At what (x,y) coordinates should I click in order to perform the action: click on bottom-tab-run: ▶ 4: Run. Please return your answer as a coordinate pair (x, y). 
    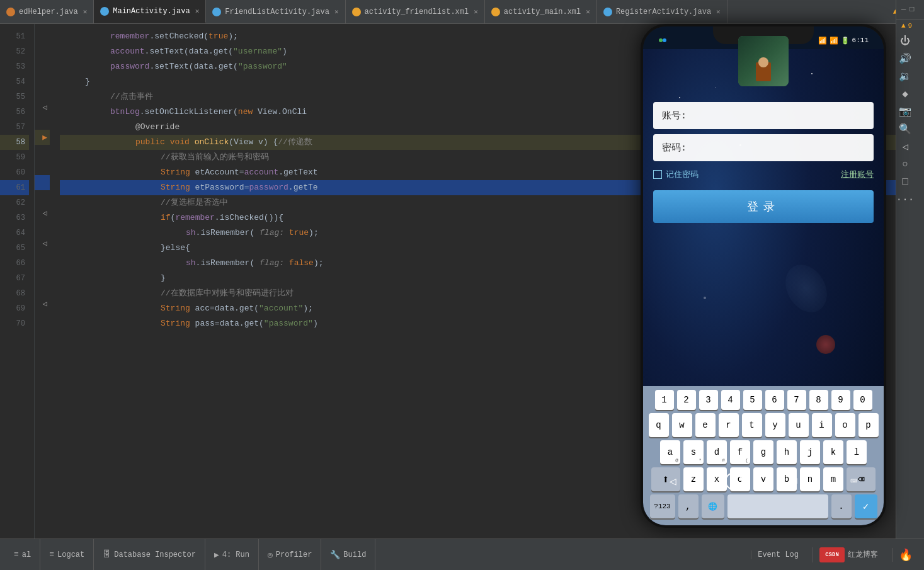
    Looking at the image, I should click on (232, 554).